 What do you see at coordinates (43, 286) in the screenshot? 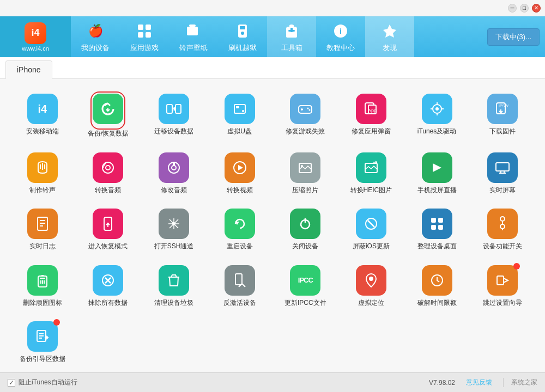
I see `tool-delete-icon: 删除顽固图标` at bounding box center [43, 286].